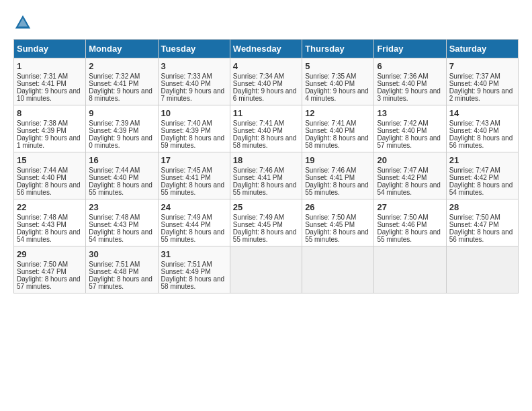 This screenshot has height=411, width=532. Describe the element at coordinates (266, 176) in the screenshot. I see `calendar-cell: 18 Sunrise: 7:46 AM Sunset: 4:41 PM Dayl…` at that location.